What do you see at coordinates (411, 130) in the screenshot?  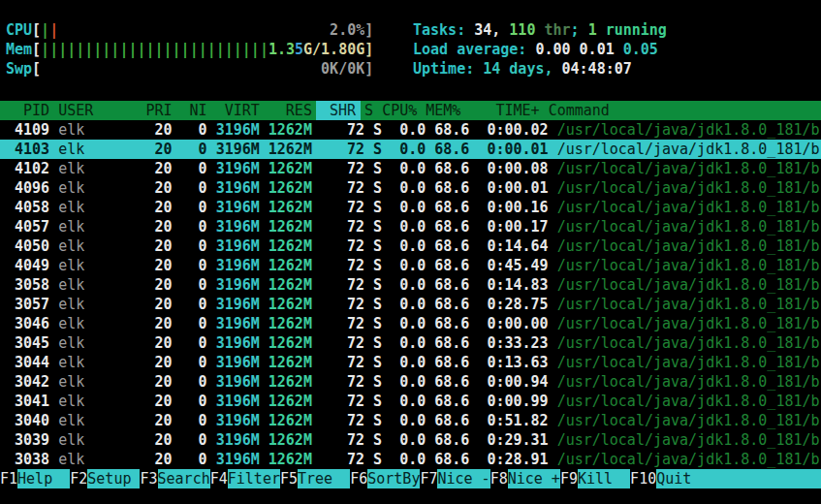 I see `process-row: 4109 elk 20 0 3196M 1262M 72 S 0.0 68.6 …` at bounding box center [411, 130].